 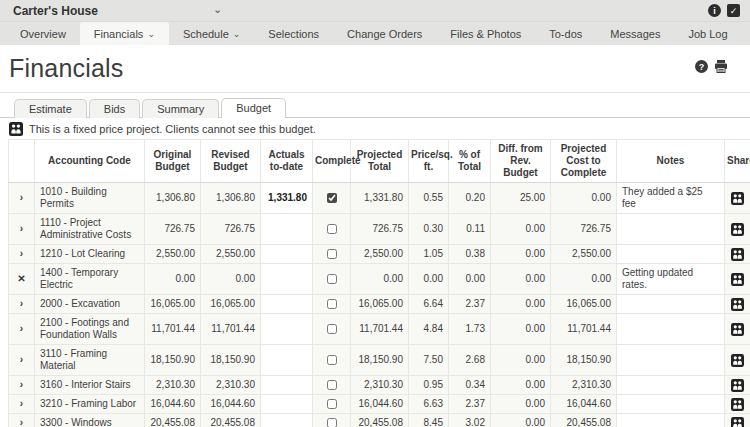 What do you see at coordinates (124, 34) in the screenshot?
I see `nav-item-financials: Financials ⌄` at bounding box center [124, 34].